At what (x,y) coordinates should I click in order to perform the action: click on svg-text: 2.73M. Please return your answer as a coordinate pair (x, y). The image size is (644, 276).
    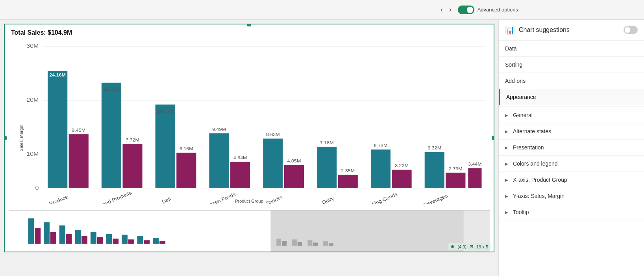
    Looking at the image, I should click on (456, 169).